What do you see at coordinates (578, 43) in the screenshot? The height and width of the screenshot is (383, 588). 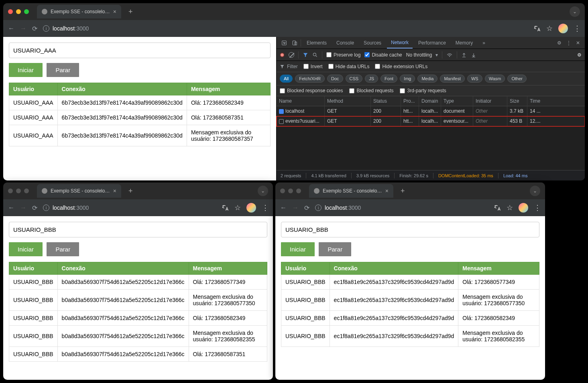 I see `devtools-close-icon: ✕` at bounding box center [578, 43].